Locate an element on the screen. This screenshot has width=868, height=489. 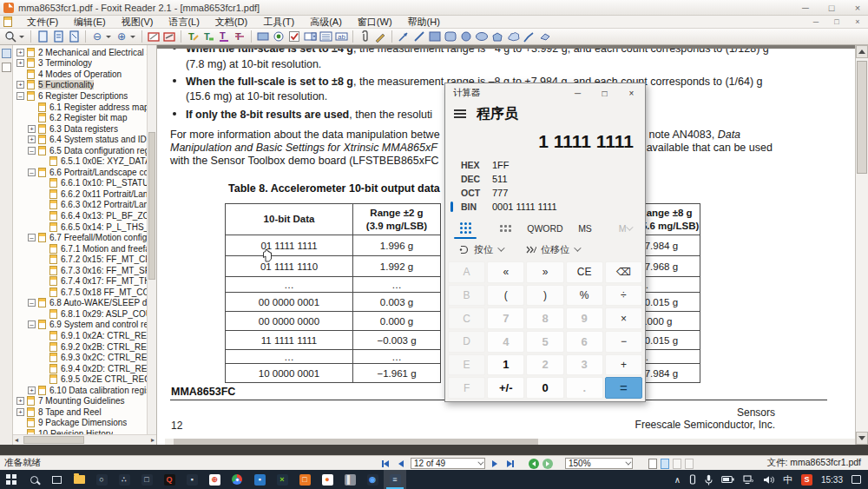
word-size-button: QWORD is located at coordinates (545, 228).